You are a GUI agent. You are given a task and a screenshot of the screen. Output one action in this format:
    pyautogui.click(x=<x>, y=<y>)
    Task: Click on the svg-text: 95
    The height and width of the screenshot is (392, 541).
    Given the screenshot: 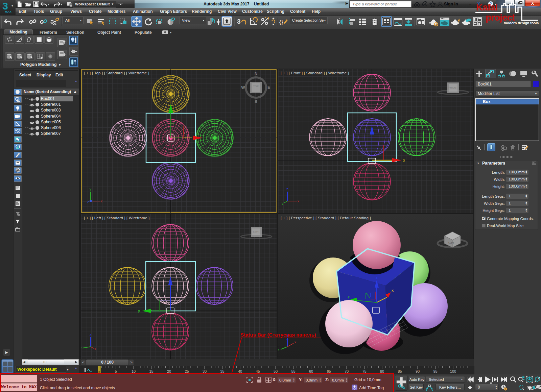 What is the action you would take?
    pyautogui.click(x=435, y=371)
    